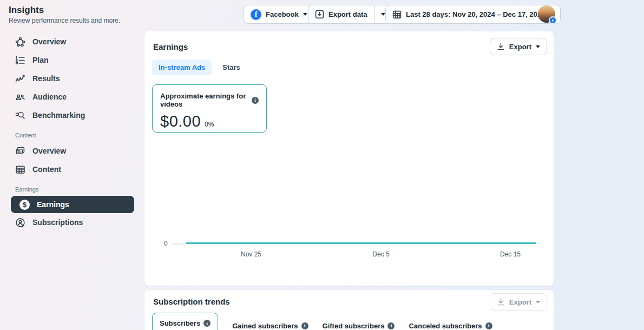 The height and width of the screenshot is (330, 644). What do you see at coordinates (26, 10) in the screenshot?
I see `page-title: Insights` at bounding box center [26, 10].